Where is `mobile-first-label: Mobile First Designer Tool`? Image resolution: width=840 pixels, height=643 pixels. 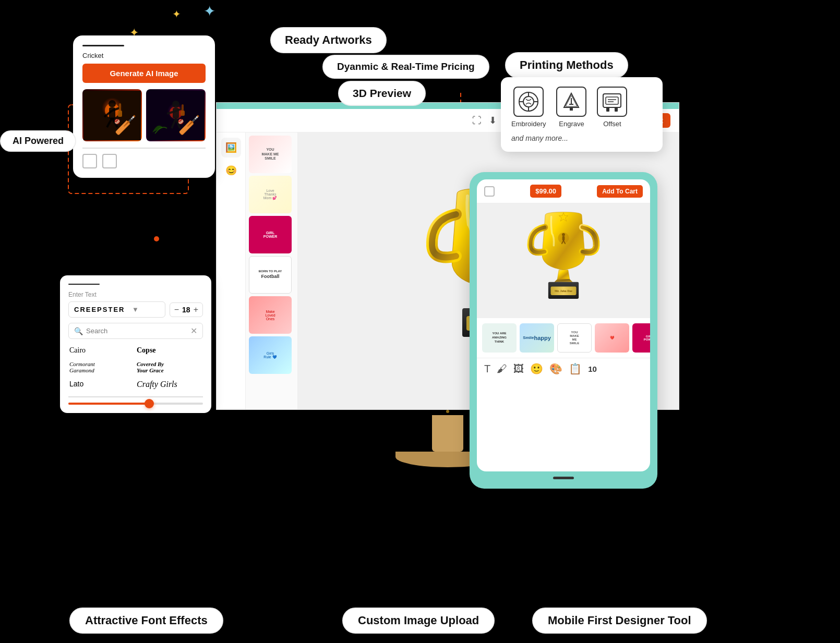 mobile-first-label: Mobile First Designer Tool is located at coordinates (620, 621).